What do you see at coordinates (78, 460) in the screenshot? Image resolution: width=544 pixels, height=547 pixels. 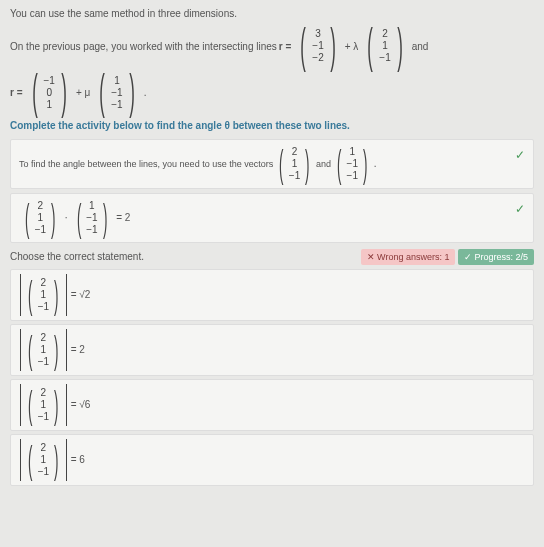 I see `opt-value: = 6` at bounding box center [78, 460].